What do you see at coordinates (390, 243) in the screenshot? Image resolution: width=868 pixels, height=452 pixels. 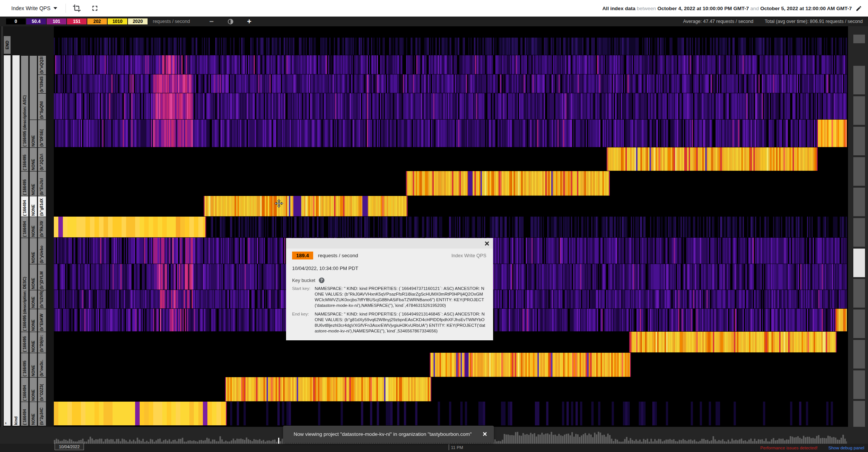 I see `tooltip-header: ×` at bounding box center [390, 243].